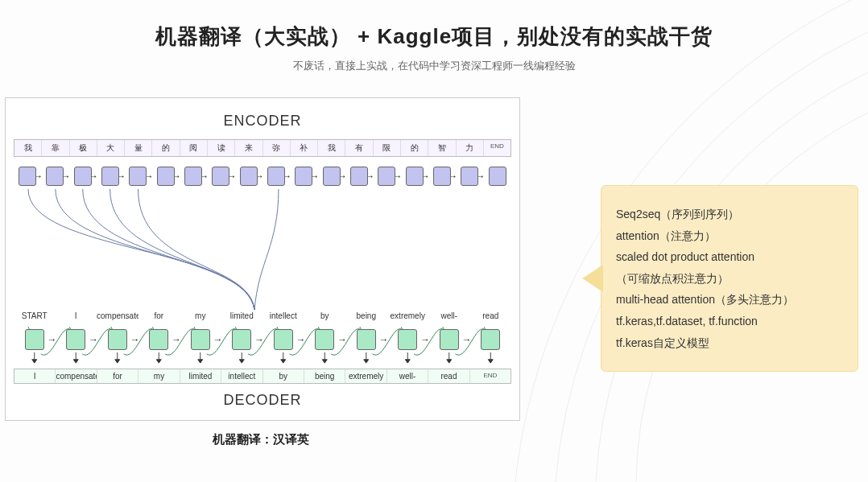  What do you see at coordinates (366, 315) in the screenshot?
I see `decoder-input-token: being` at bounding box center [366, 315].